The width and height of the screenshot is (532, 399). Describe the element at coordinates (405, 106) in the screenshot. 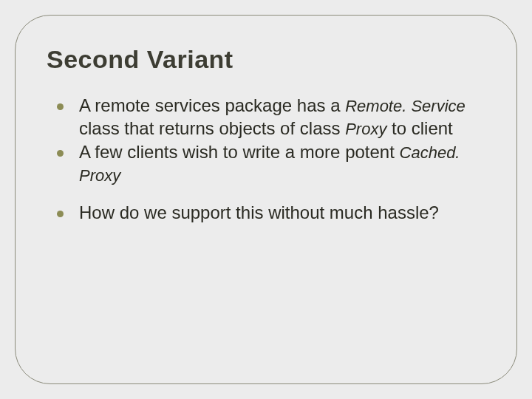

I see `code-text: Remote. Service` at that location.